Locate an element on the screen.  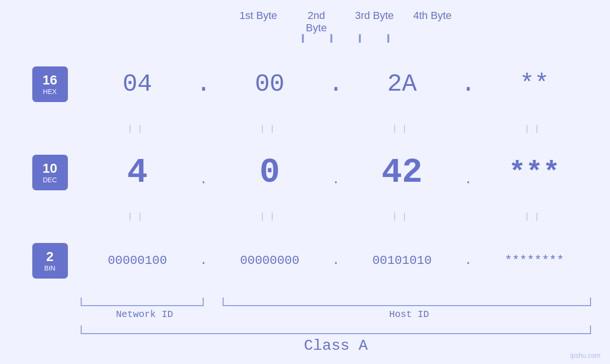
brace4 is located at coordinates (388, 38).